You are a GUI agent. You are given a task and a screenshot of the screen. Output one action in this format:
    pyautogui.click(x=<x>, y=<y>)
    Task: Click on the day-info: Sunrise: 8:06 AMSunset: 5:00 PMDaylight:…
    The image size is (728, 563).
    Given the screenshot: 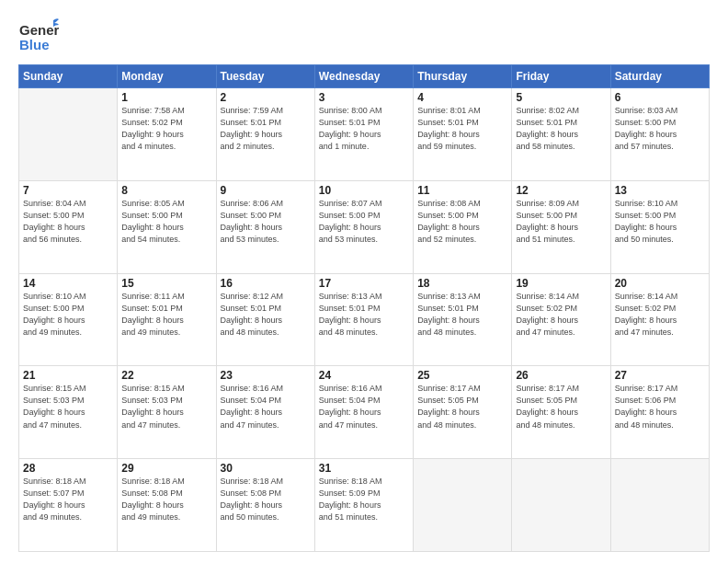 What is the action you would take?
    pyautogui.click(x=266, y=222)
    